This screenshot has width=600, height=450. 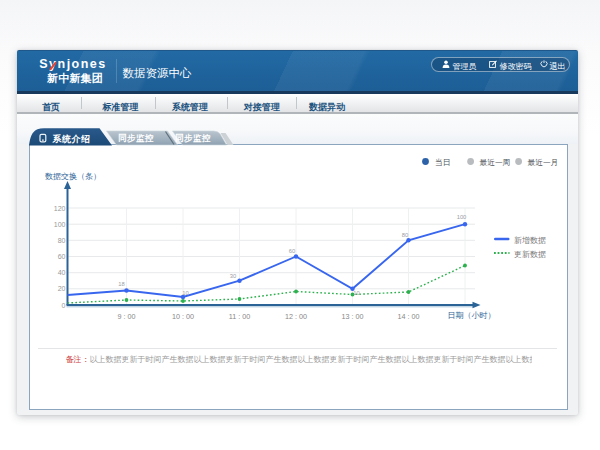 I want to click on svg-text: 最近一月, so click(x=544, y=162).